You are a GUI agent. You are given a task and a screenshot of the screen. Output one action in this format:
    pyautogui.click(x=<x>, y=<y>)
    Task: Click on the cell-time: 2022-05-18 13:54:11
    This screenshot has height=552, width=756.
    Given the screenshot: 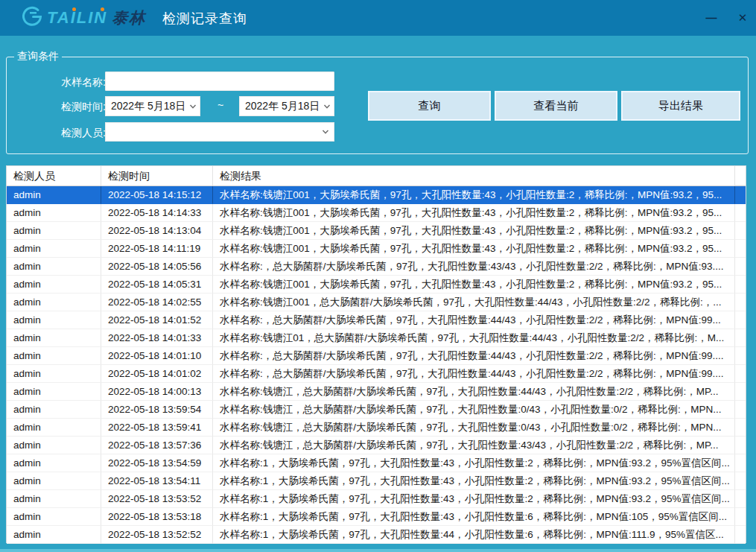 What is the action you would take?
    pyautogui.click(x=157, y=481)
    